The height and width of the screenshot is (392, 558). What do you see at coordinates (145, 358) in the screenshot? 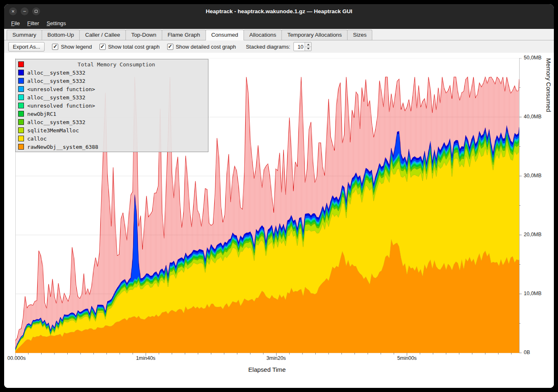
I see `x-axis-tick-label: 1min40s` at bounding box center [145, 358].